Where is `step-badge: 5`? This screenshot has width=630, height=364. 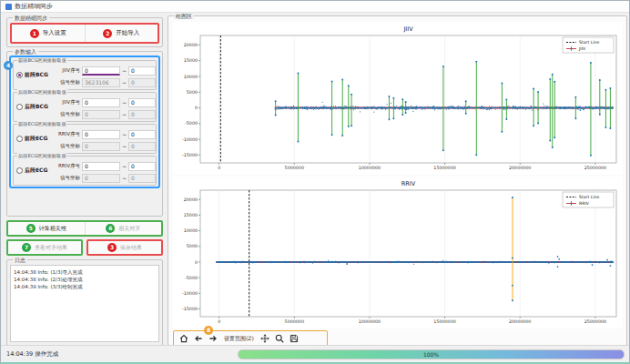 step-badge: 5 is located at coordinates (31, 228).